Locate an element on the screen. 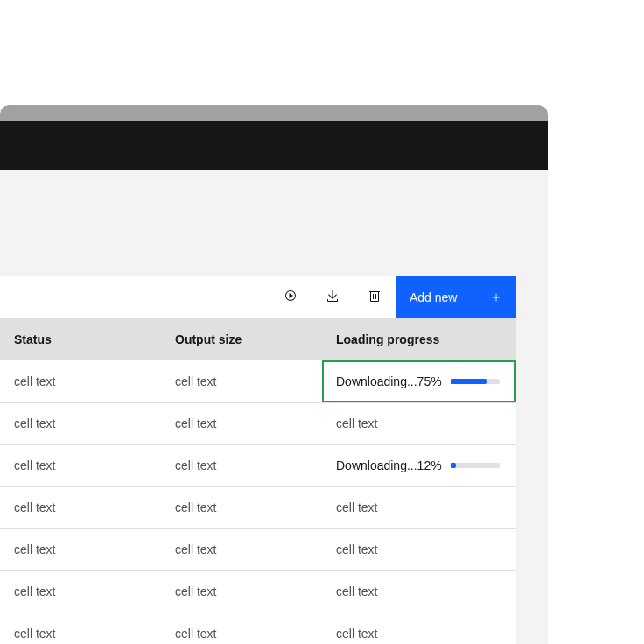 The height and width of the screenshot is (644, 644). run-button is located at coordinates (290, 298).